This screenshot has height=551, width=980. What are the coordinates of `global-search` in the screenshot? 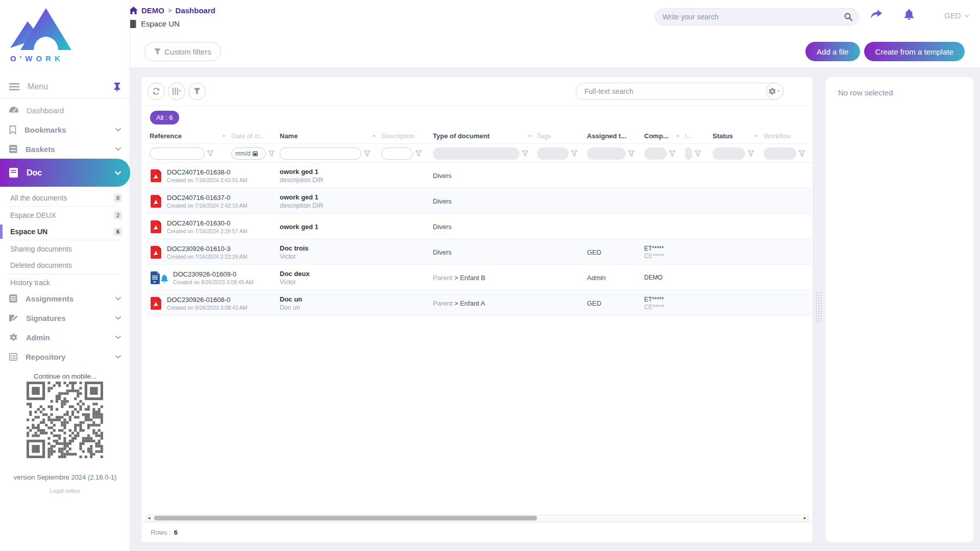 It's located at (757, 17).